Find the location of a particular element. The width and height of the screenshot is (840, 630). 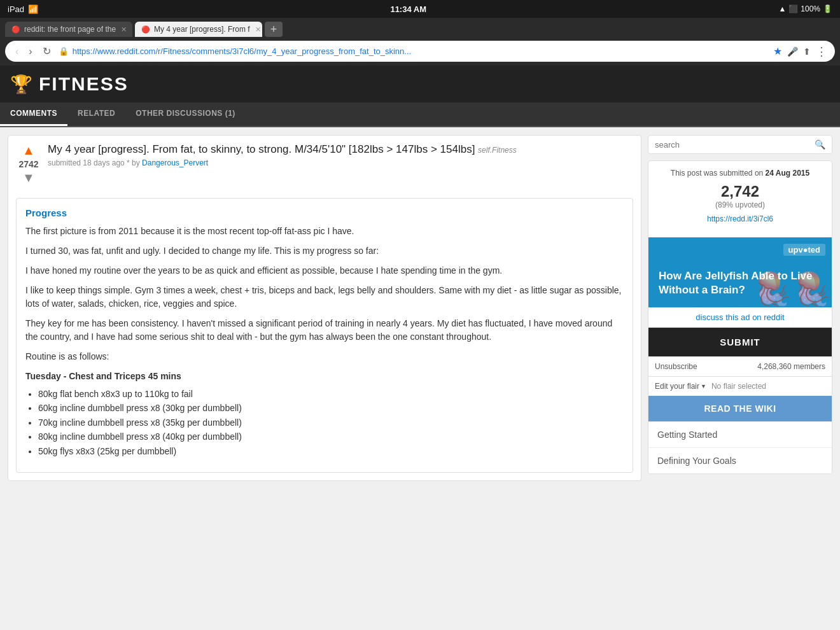

ad-banner: upv●ted How Are Jellyfish Able to Live W… is located at coordinates (740, 272).